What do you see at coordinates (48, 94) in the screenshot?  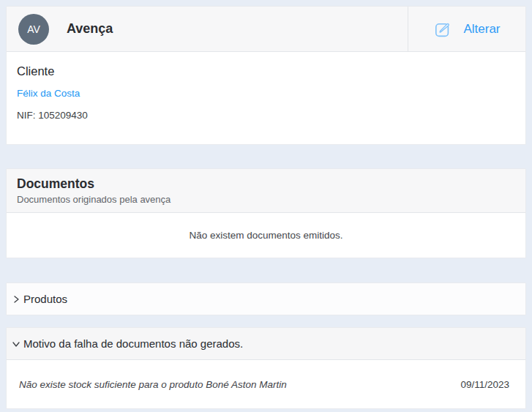 I see `client-name-link: Félix da Costa` at bounding box center [48, 94].